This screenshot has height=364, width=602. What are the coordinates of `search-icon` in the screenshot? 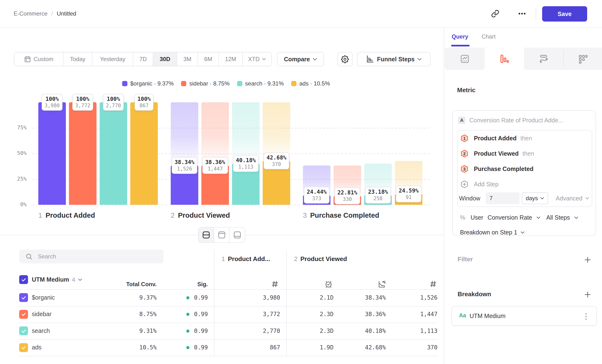 It's located at (29, 257).